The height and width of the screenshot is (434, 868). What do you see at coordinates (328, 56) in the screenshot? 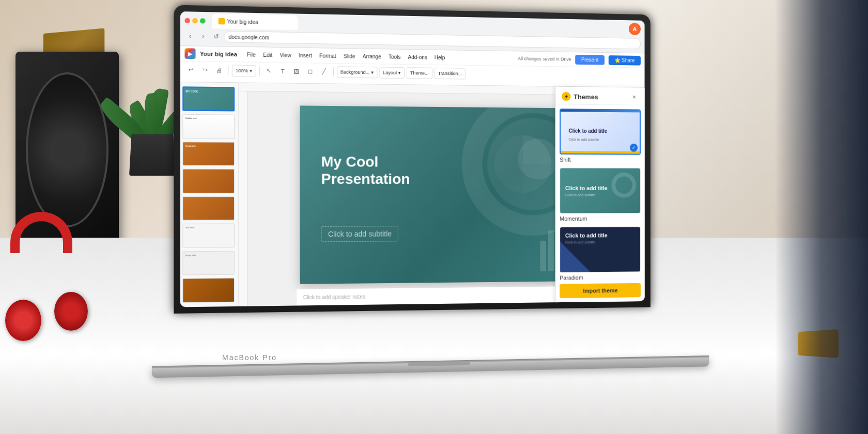
I see `menu-format: Format` at bounding box center [328, 56].